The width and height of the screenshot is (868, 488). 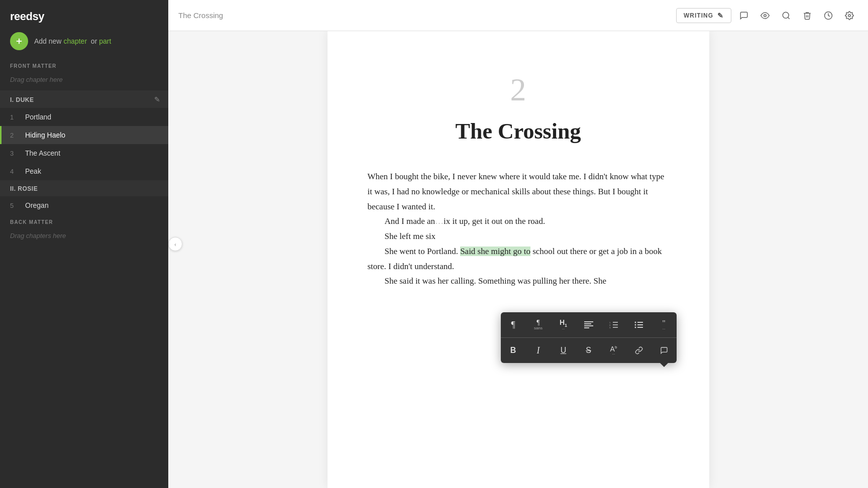 What do you see at coordinates (664, 365) in the screenshot?
I see `toolbar-arrow` at bounding box center [664, 365].